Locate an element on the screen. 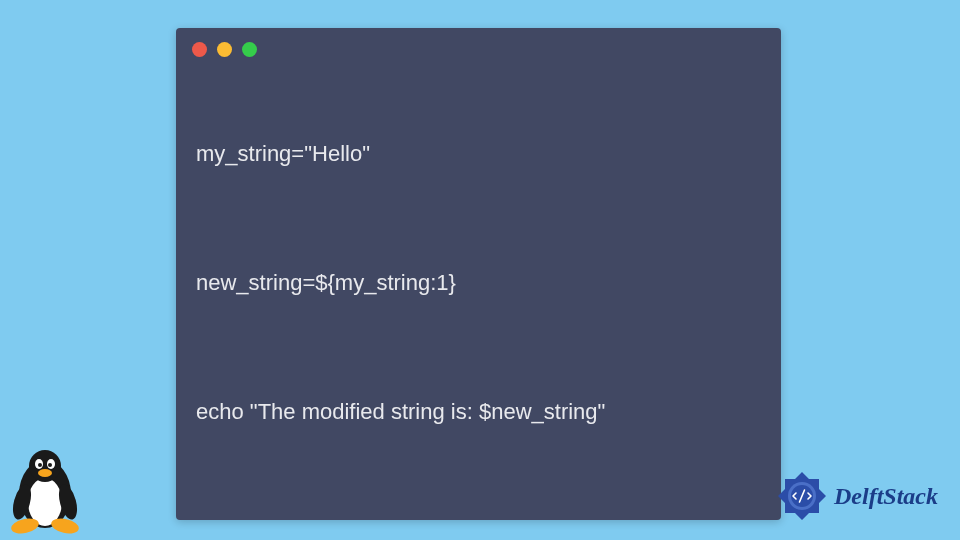 The width and height of the screenshot is (960, 540). minimize-icon is located at coordinates (224, 50).